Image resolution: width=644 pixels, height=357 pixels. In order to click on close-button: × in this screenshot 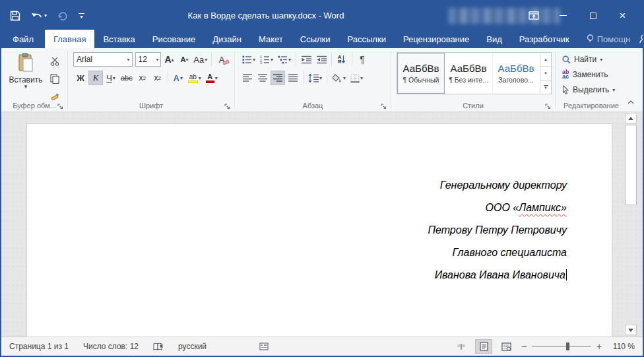, I will do `click(623, 16)`.